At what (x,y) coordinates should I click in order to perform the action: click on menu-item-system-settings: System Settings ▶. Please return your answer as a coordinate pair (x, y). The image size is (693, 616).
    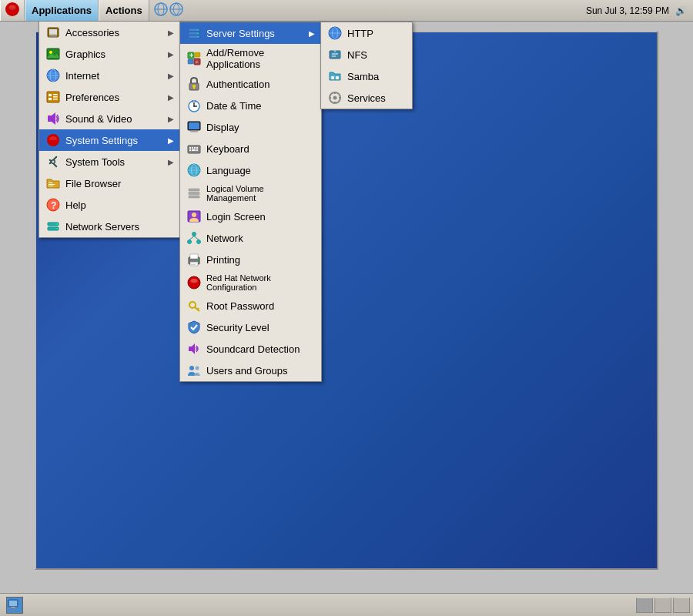
    Looking at the image, I should click on (109, 140).